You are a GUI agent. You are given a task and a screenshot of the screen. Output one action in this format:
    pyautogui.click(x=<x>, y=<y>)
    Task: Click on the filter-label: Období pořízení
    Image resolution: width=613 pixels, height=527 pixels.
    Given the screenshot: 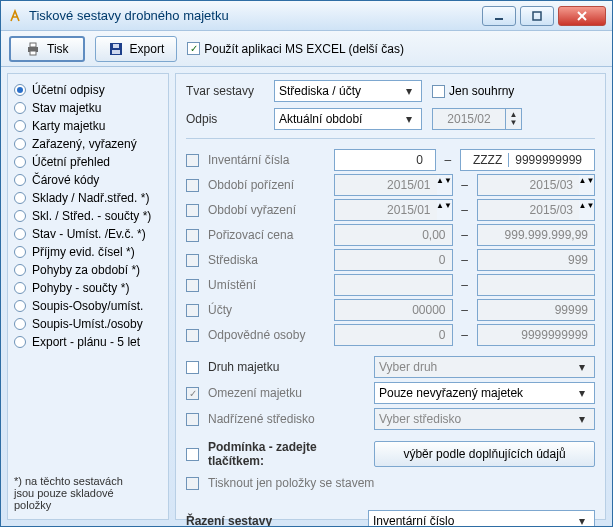 What is the action you would take?
    pyautogui.click(x=268, y=185)
    